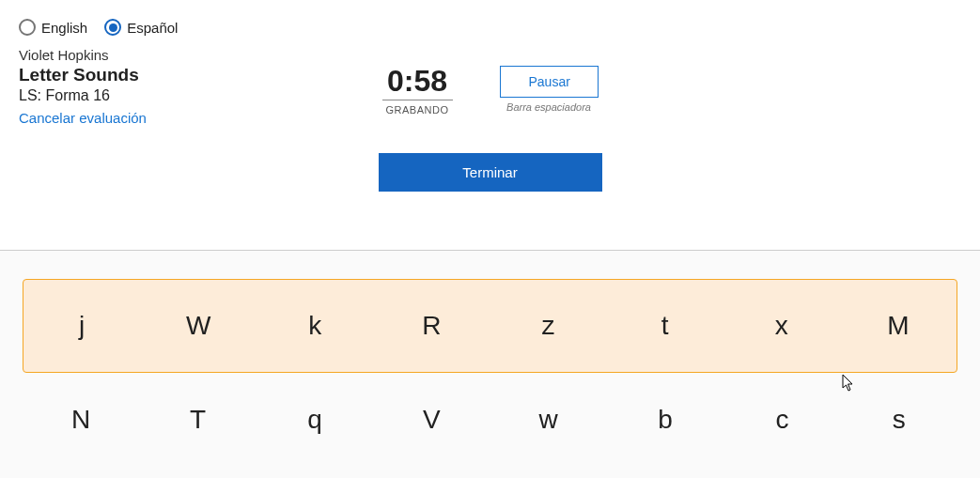  Describe the element at coordinates (315, 326) in the screenshot. I see `letter-cell: k` at that location.